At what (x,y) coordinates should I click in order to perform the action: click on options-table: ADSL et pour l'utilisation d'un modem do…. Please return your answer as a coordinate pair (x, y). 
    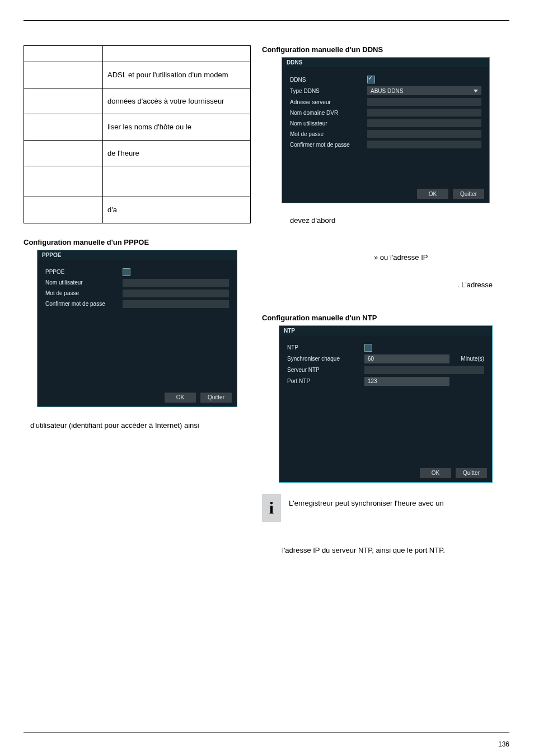
    Looking at the image, I should click on (137, 134).